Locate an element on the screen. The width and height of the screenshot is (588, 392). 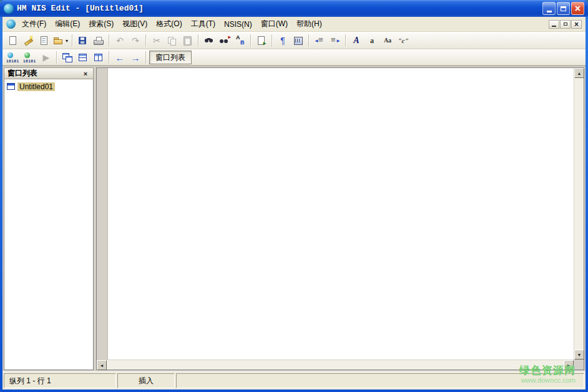
scroll-left-button is located at coordinates (102, 365).